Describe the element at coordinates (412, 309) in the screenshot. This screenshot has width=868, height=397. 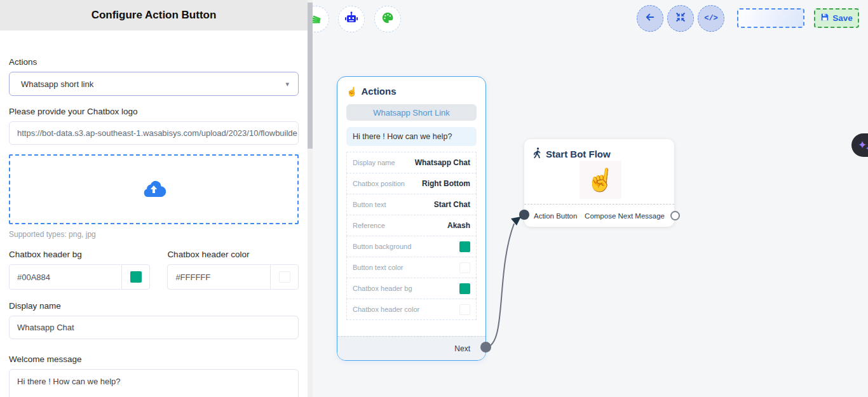
I see `action-config-row: Chatbox header color` at that location.